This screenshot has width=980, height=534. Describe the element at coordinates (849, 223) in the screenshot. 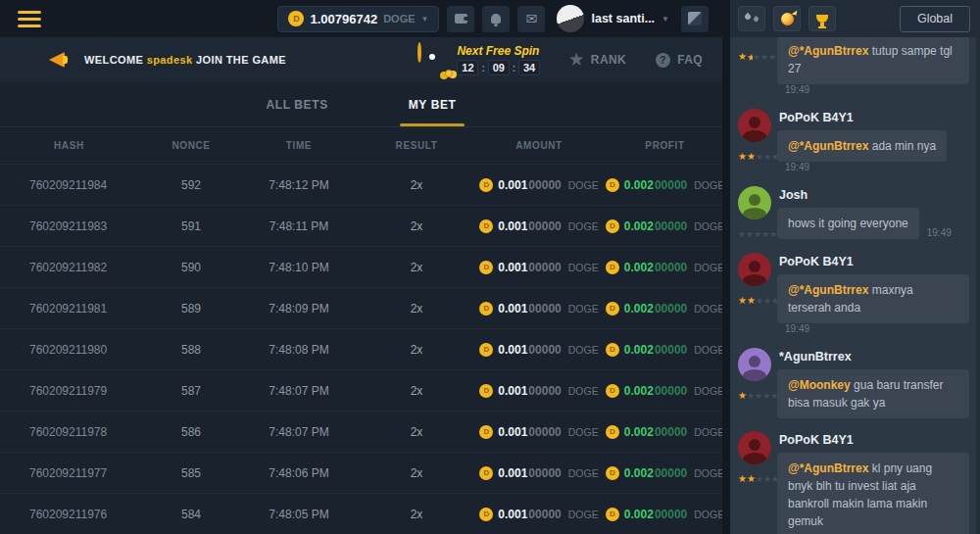

I see `message-bubble: hows it going everyone` at that location.